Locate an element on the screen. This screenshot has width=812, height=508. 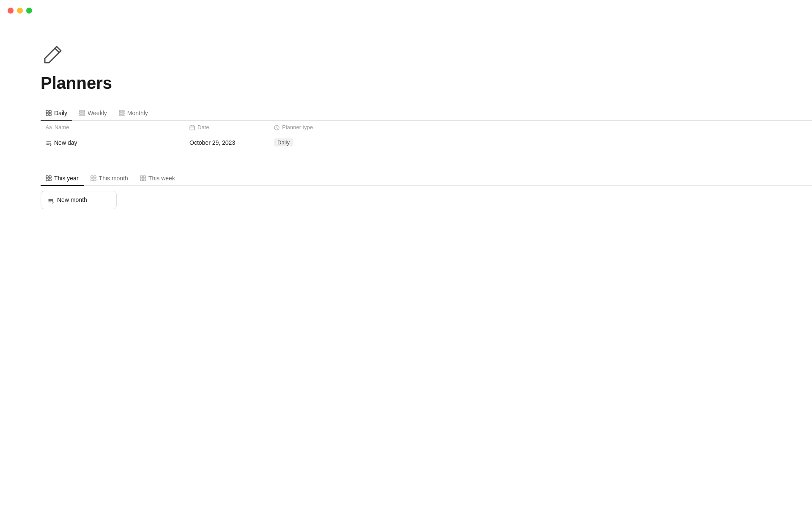
card-label: New month is located at coordinates (72, 200).